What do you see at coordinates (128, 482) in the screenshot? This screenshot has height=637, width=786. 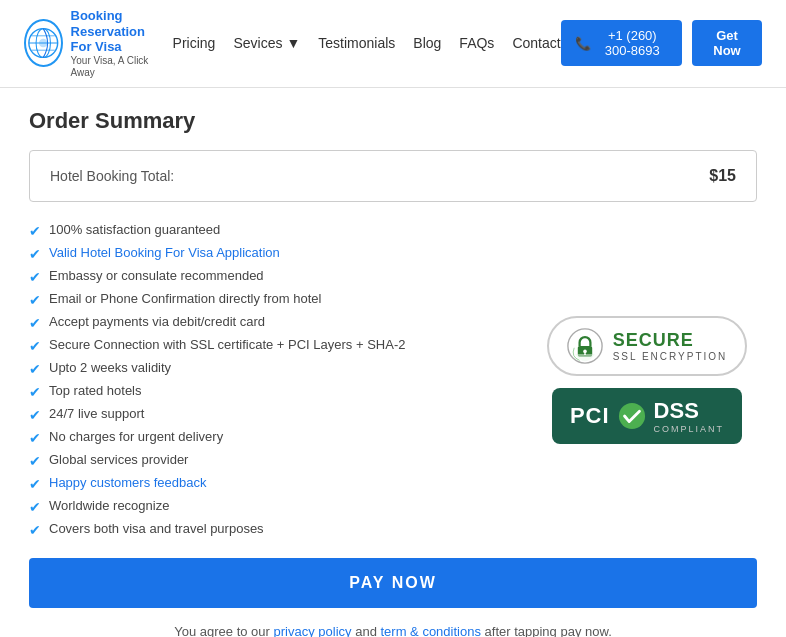 I see `feature-text: Happy customers feedback` at bounding box center [128, 482].